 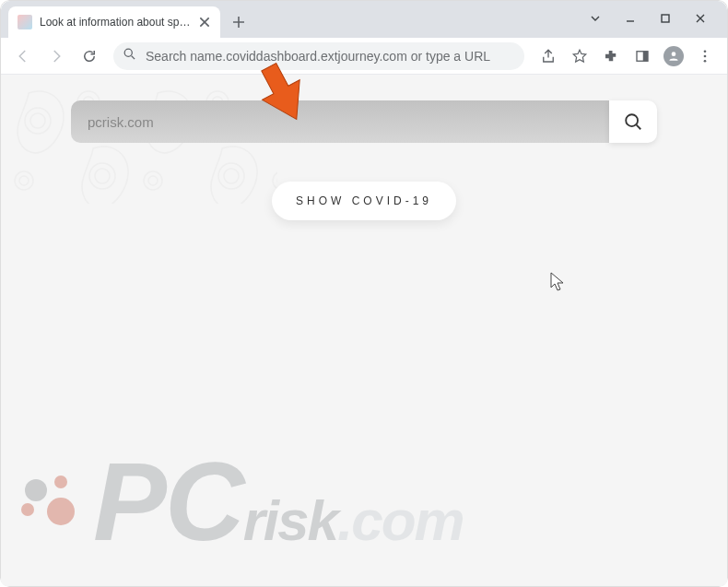 I want to click on background-pattern, so click(x=139, y=144).